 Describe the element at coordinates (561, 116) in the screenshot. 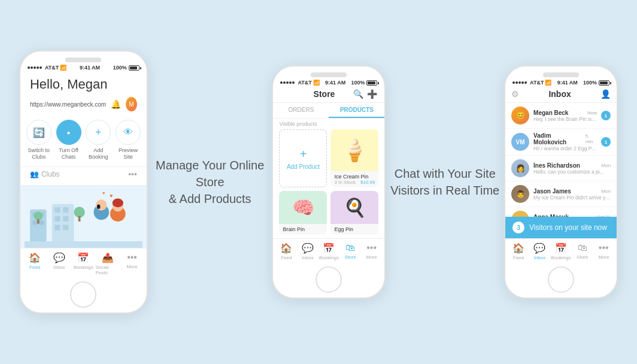

I see `inbox-item-megan: 😊 Megan Beck Now Hey, I see the Brain Pi…` at that location.